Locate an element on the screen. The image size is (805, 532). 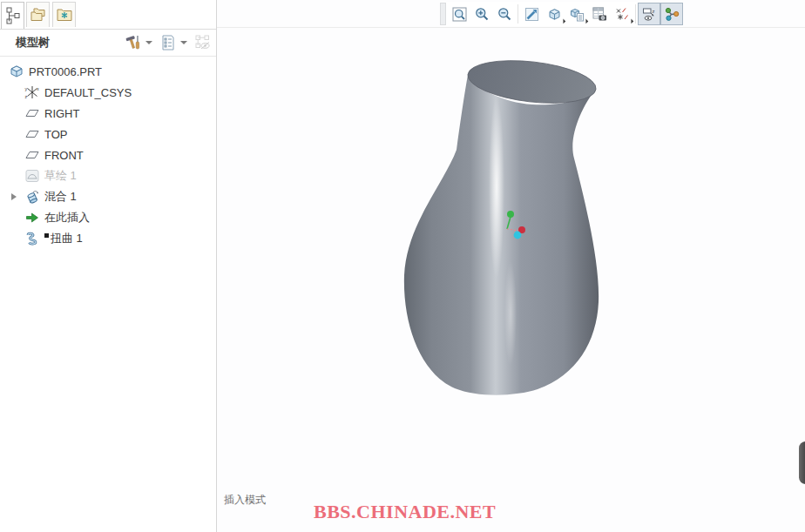
repaint-icon is located at coordinates (531, 14).